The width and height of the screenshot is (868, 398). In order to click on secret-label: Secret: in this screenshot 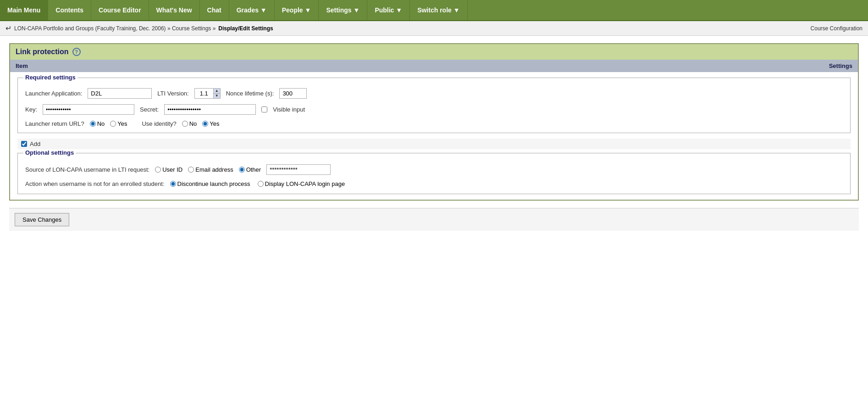, I will do `click(149, 109)`.